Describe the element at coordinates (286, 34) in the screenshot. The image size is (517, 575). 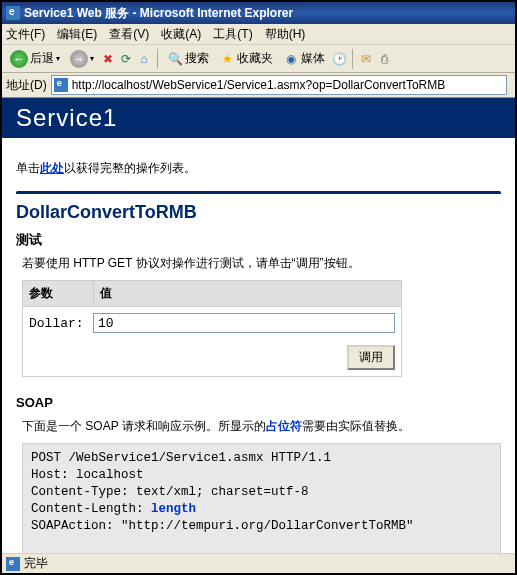
I see `menu-help: 帮助(H)` at that location.